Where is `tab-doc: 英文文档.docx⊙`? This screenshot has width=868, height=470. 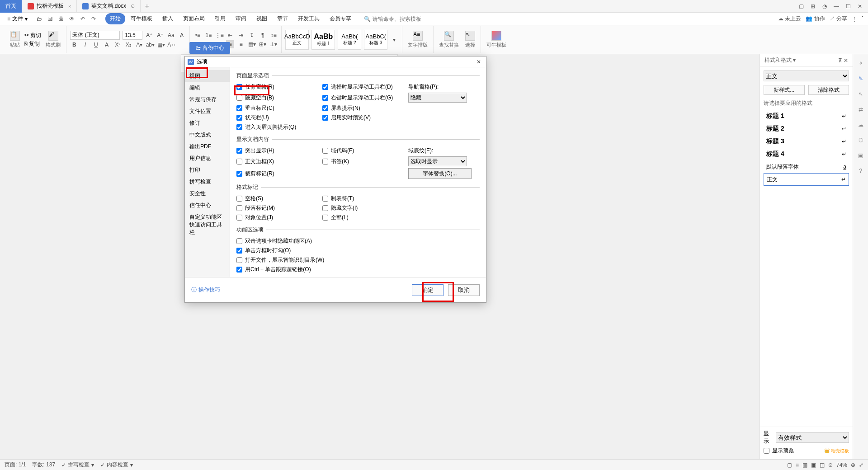
tab-doc: 英文文档.docx⊙ is located at coordinates (108, 6).